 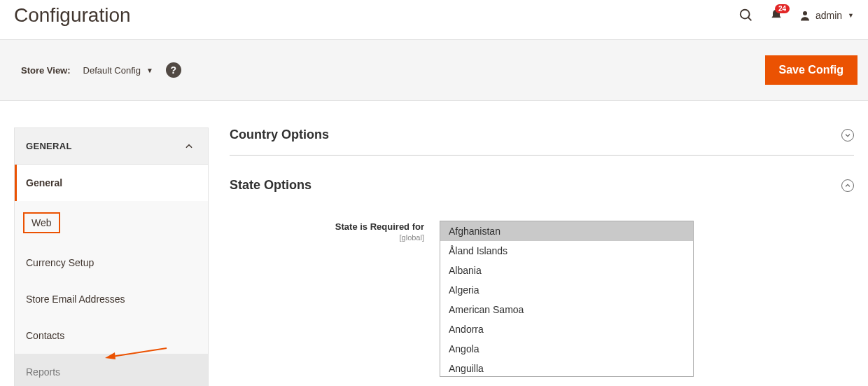 I want to click on admin-user-menu: admin ▼, so click(x=826, y=15).